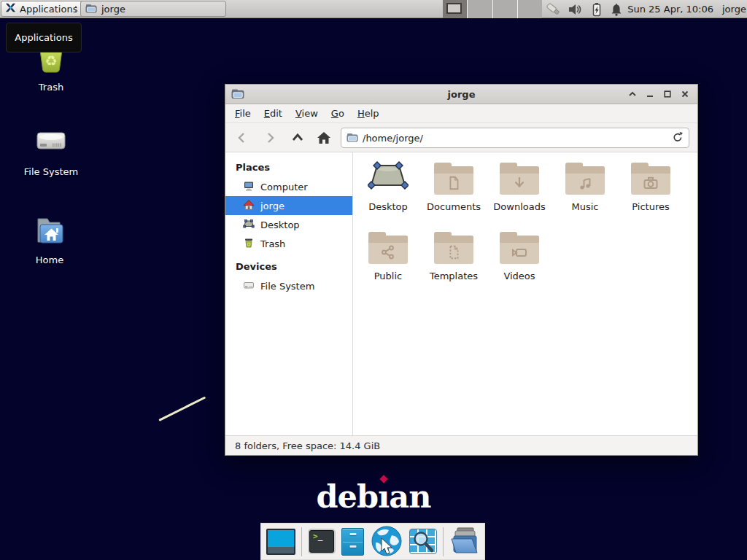 The height and width of the screenshot is (560, 747). I want to click on home-icon, so click(249, 206).